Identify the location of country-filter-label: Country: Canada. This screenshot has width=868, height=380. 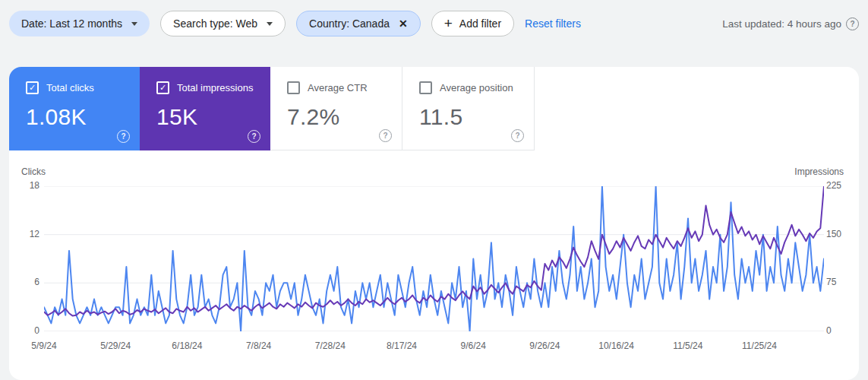
(349, 24).